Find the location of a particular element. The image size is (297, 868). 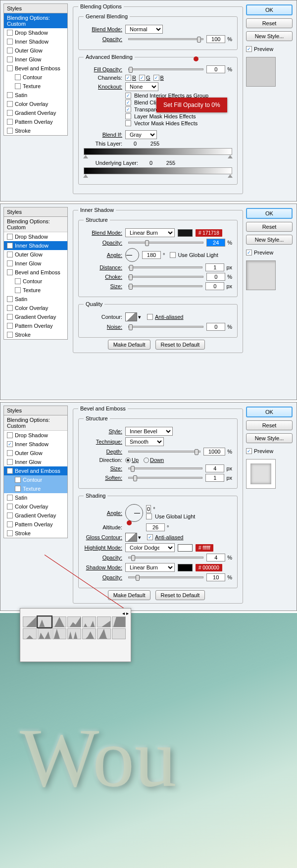

bevel-style-select: Inner Bevel is located at coordinates (149, 431).